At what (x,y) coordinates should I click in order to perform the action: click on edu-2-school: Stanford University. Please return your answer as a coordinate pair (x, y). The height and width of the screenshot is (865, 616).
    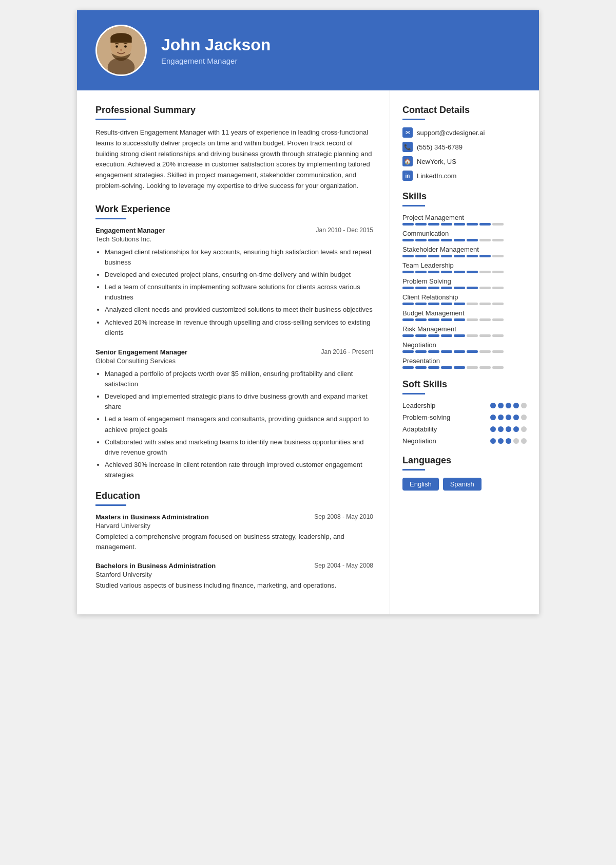
    Looking at the image, I should click on (234, 574).